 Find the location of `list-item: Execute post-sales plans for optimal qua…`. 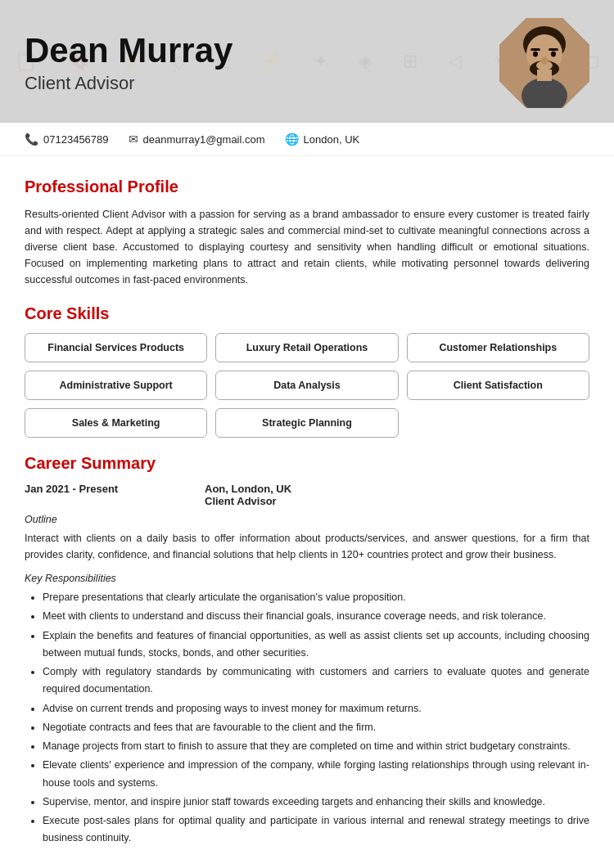

list-item: Execute post-sales plans for optimal qua… is located at coordinates (316, 830).